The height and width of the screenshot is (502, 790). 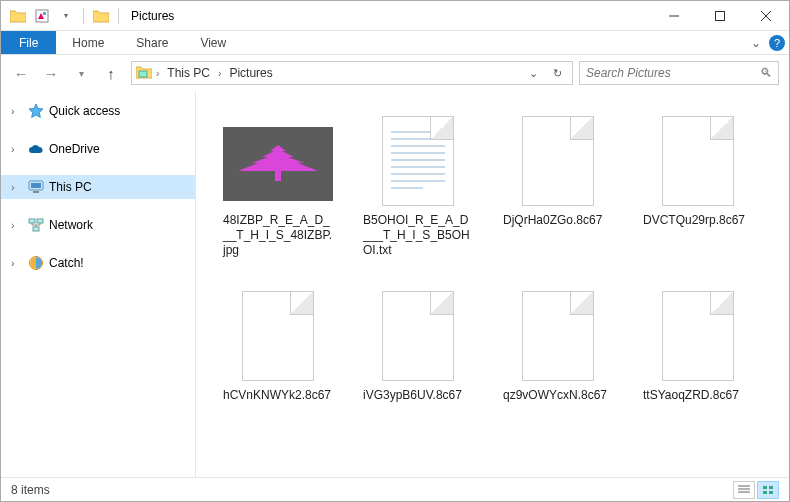 I want to click on sidebar-item-quick-access: › Quick access, so click(x=98, y=111).